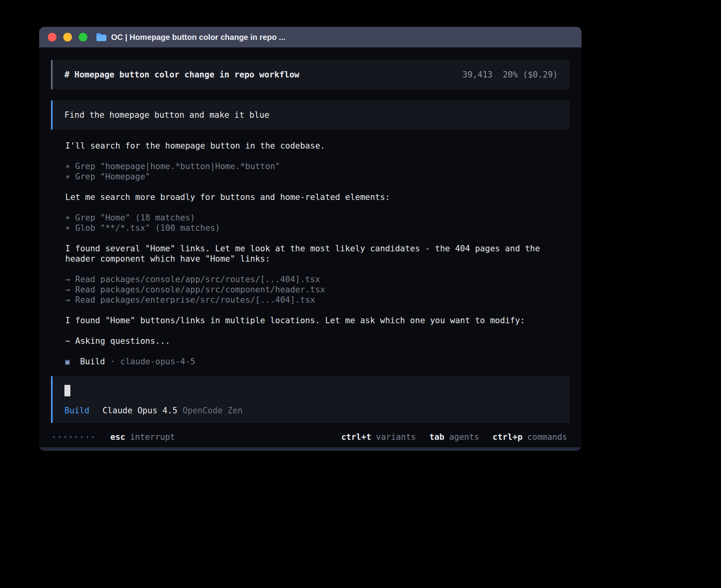  What do you see at coordinates (182, 75) in the screenshot?
I see `session-title: # Homepage button color change in repo w…` at bounding box center [182, 75].